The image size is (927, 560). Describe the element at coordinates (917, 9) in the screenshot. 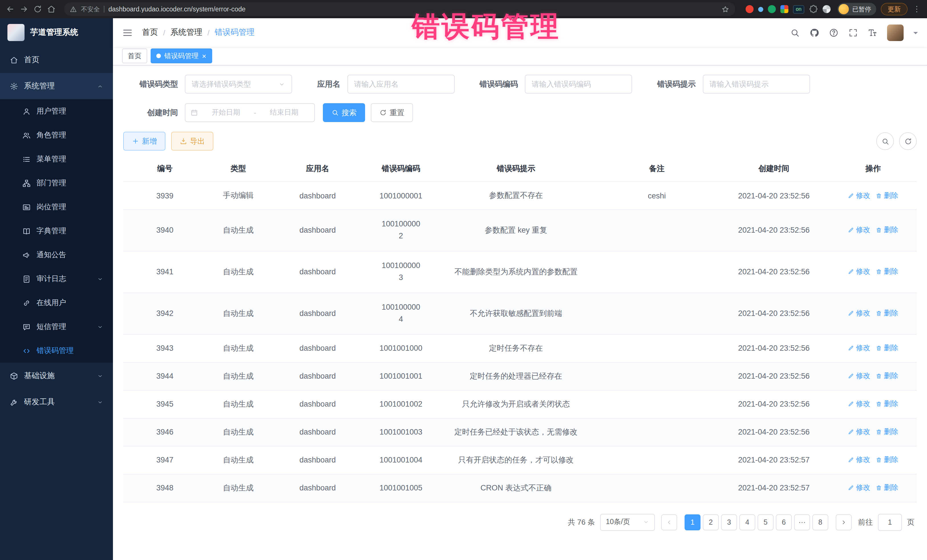

I see `browser-menu-icon` at that location.